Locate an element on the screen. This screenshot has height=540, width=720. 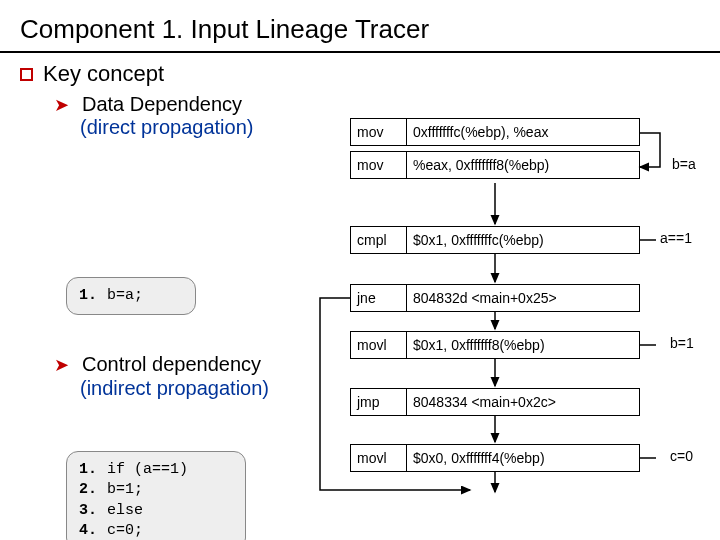
code-line: 2. b=1; is located at coordinates (156, 490).